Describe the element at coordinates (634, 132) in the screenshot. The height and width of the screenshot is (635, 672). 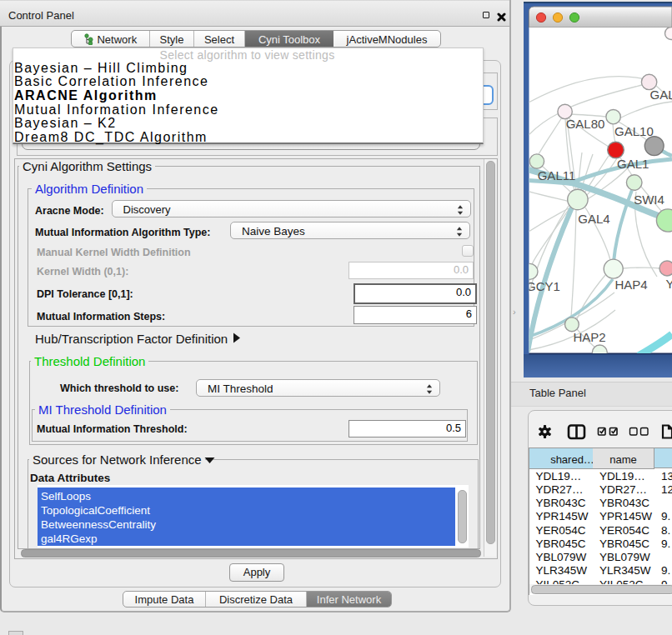
I see `svg-text: GAL10` at that location.